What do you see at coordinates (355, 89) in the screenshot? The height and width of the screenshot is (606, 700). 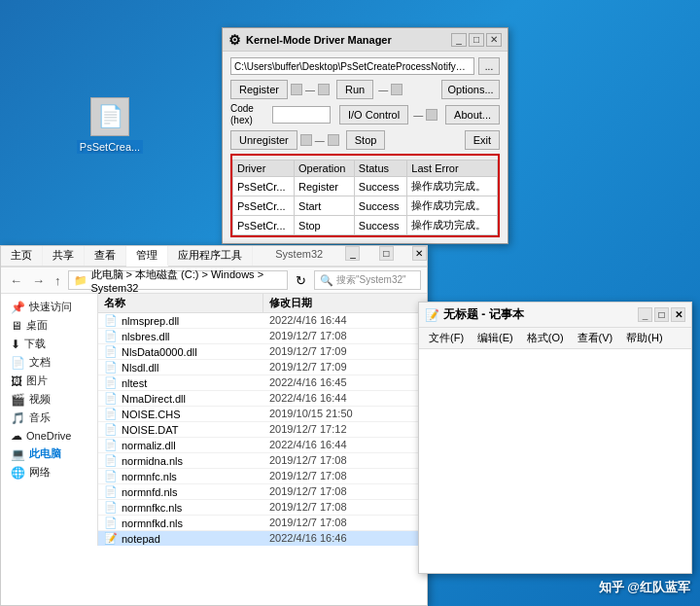 I see `run-button: Run` at bounding box center [355, 89].